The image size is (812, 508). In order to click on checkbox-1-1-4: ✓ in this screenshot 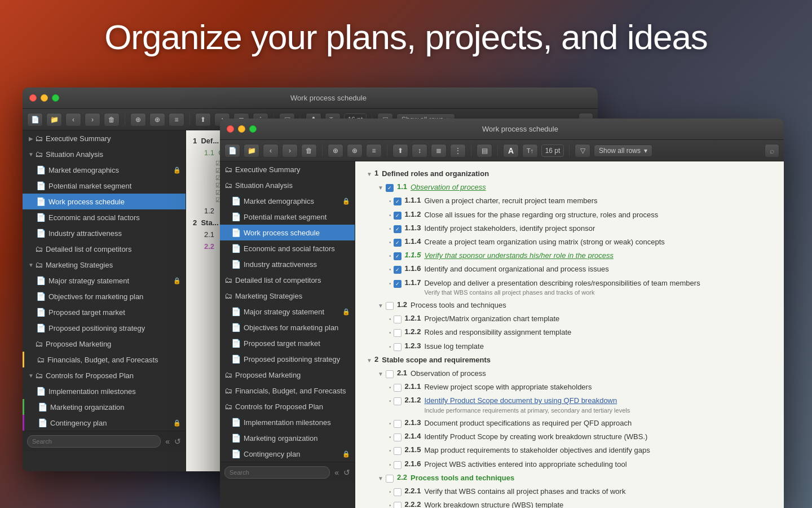, I will do `click(398, 243)`.